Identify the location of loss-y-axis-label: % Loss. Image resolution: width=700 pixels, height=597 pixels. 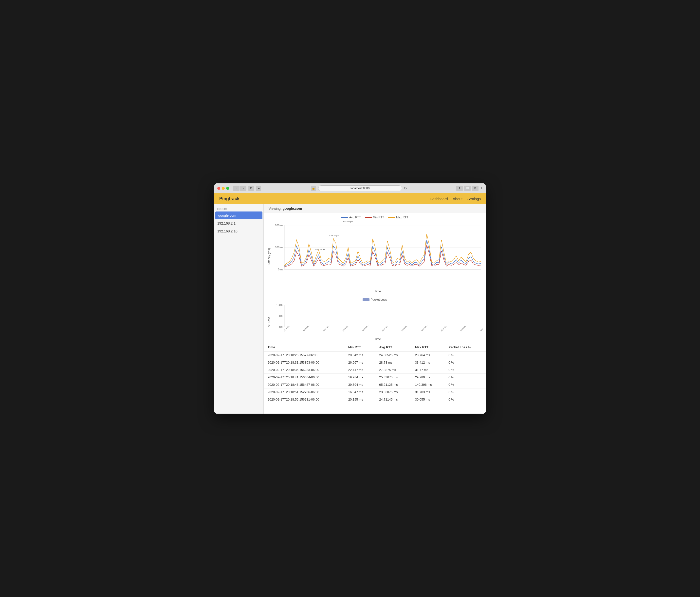
(269, 322).